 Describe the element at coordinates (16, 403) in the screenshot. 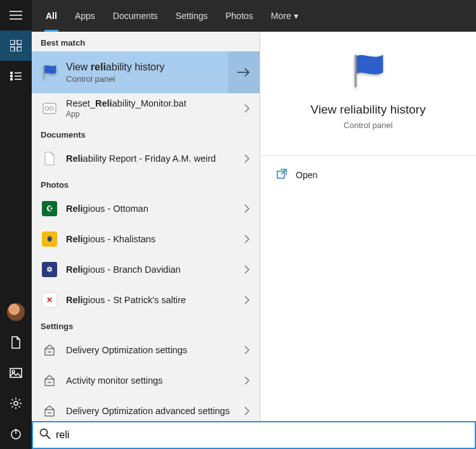

I see `settings-gear-icon` at that location.